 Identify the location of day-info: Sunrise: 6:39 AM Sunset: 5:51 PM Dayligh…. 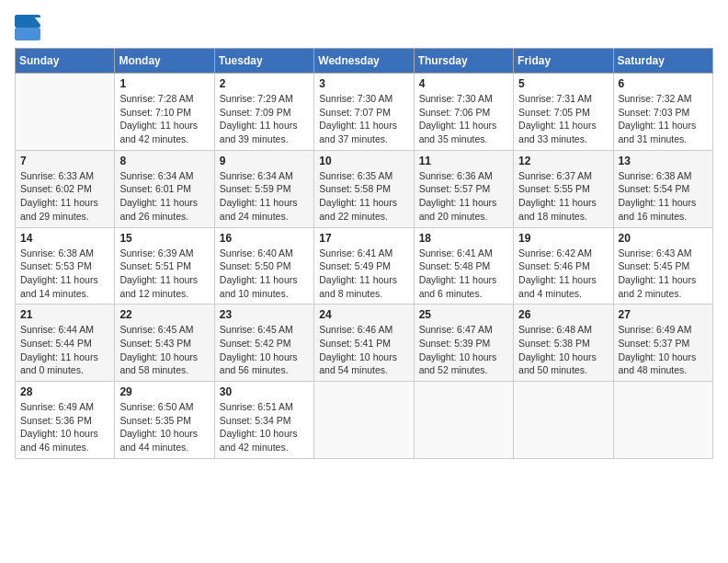
(164, 274).